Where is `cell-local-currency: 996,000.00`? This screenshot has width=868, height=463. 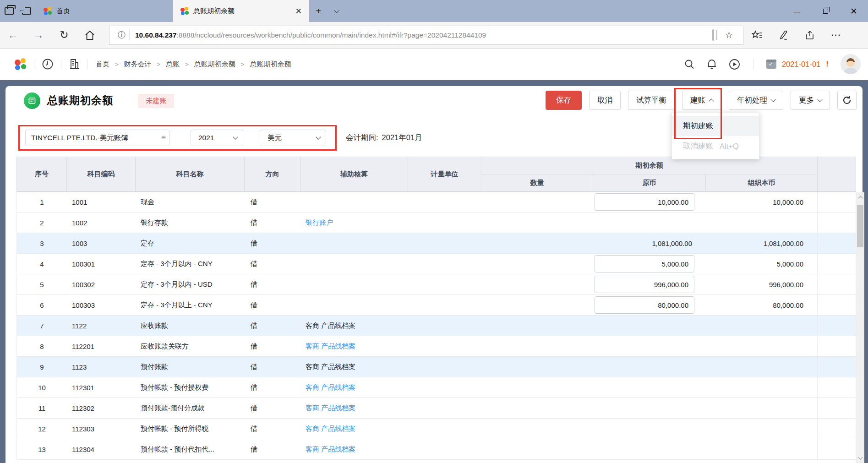
cell-local-currency: 996,000.00 is located at coordinates (762, 284).